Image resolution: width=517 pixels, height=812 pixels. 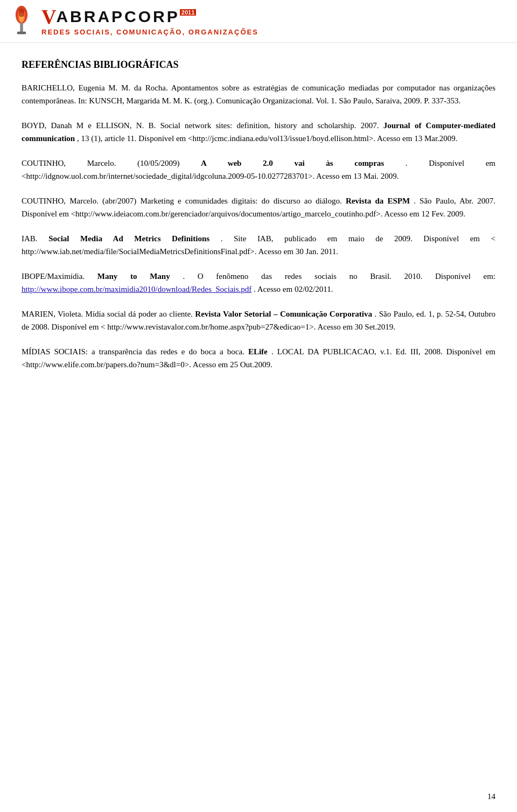 I want to click on page-number: 14, so click(x=491, y=797).